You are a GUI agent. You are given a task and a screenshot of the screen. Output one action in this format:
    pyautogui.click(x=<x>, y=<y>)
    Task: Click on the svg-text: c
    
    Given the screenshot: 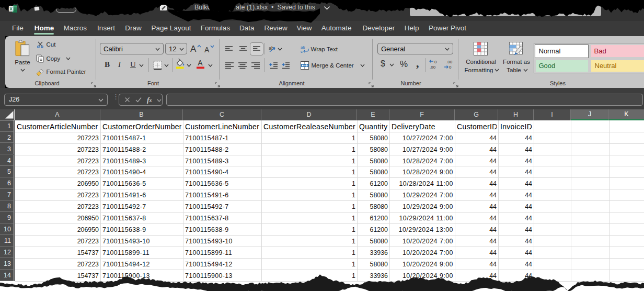 What is the action you would take?
    pyautogui.click(x=302, y=51)
    